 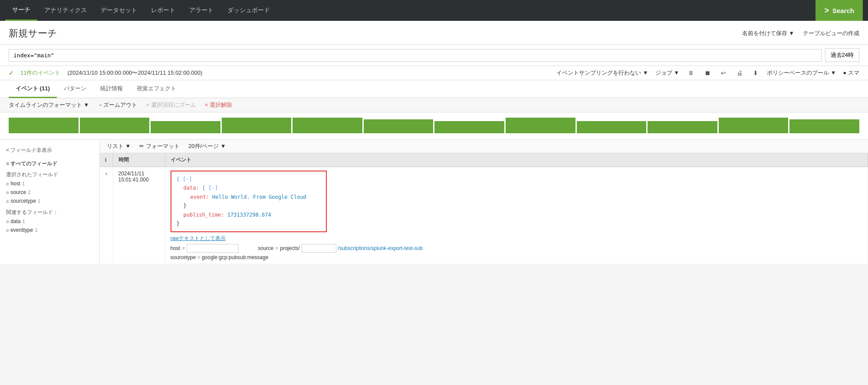 I want to click on search-btn-label: Search, so click(x=843, y=10).